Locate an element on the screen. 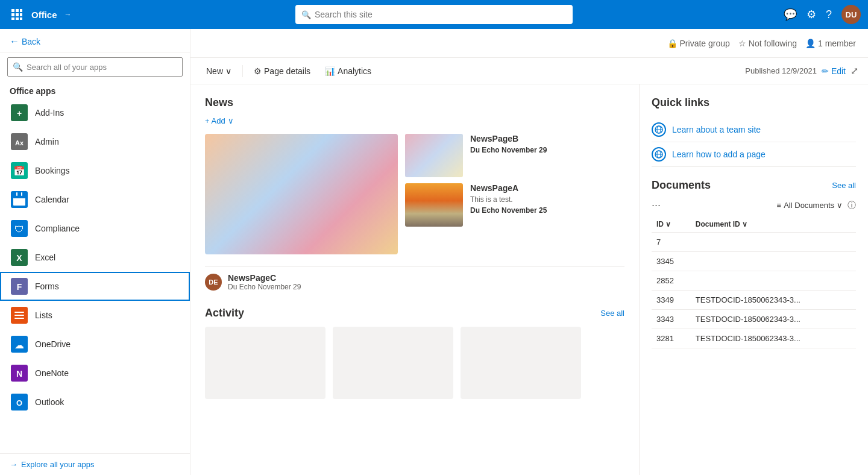  svg-text: Ax is located at coordinates (19, 143).